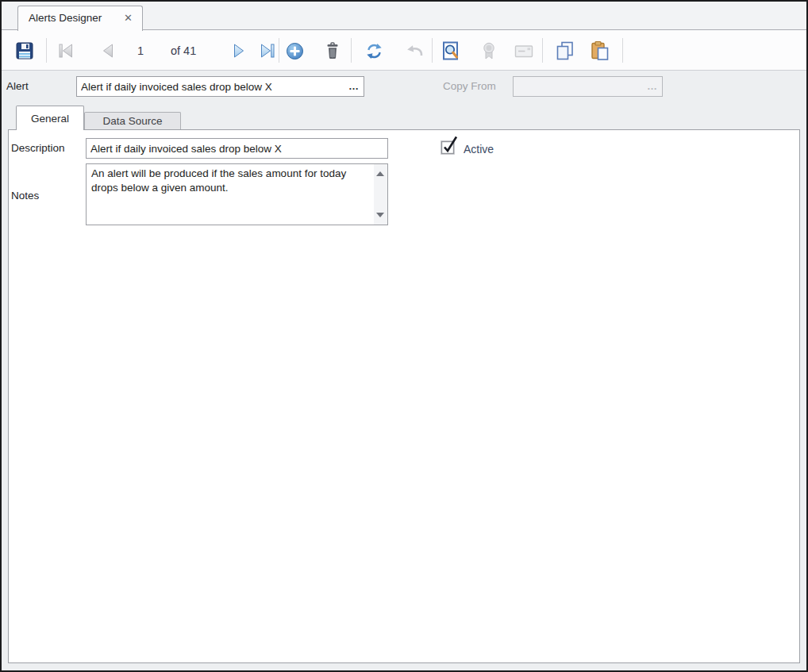  What do you see at coordinates (374, 51) in the screenshot?
I see `refresh-button` at bounding box center [374, 51].